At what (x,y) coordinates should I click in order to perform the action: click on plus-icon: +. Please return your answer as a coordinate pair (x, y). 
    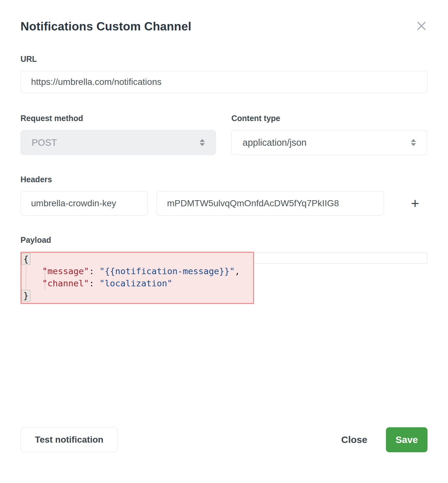
    Looking at the image, I should click on (415, 203).